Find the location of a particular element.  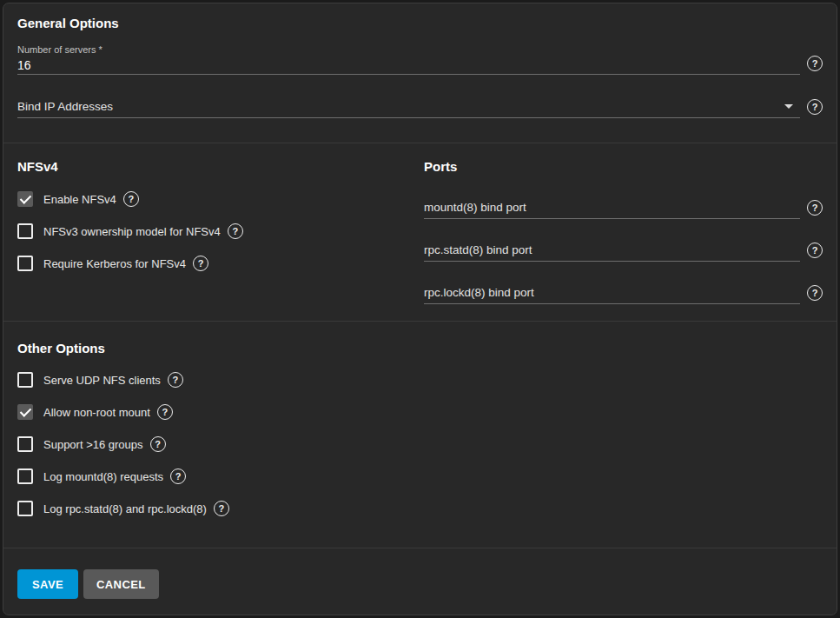

ports-title: Ports is located at coordinates (624, 160).